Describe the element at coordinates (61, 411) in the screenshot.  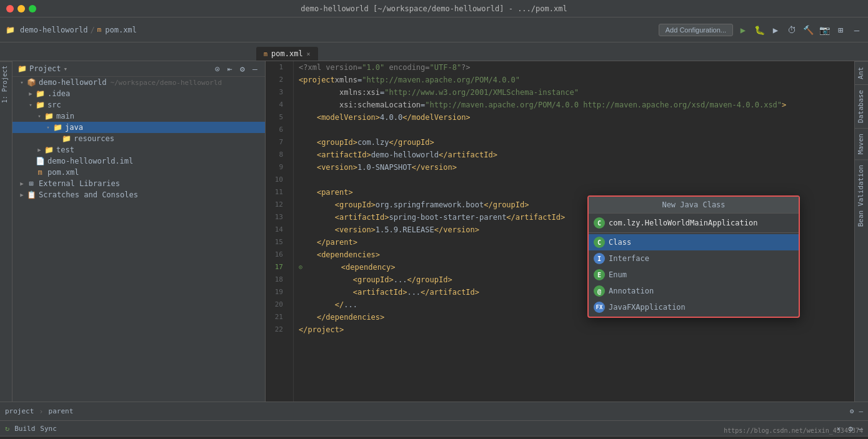
I see `status-breadcrumb-parent: parent` at that location.